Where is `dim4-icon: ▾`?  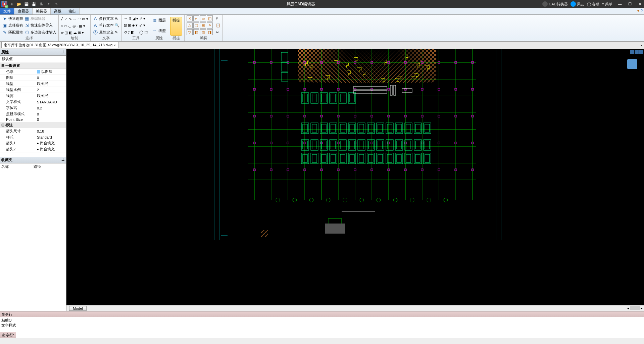 dim4-icon: ▾ is located at coordinates (137, 19).